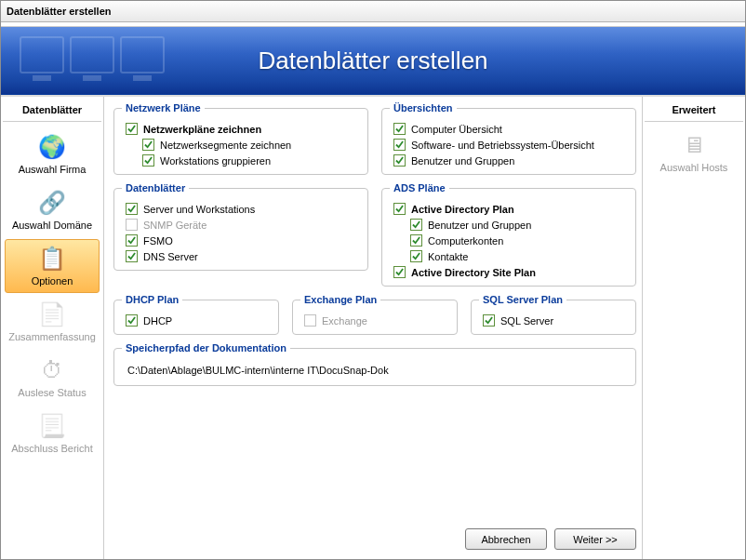 This screenshot has width=746, height=560. What do you see at coordinates (52, 378) in the screenshot?
I see `sidebar-item-auslese: ⏱Auslese Status` at bounding box center [52, 378].